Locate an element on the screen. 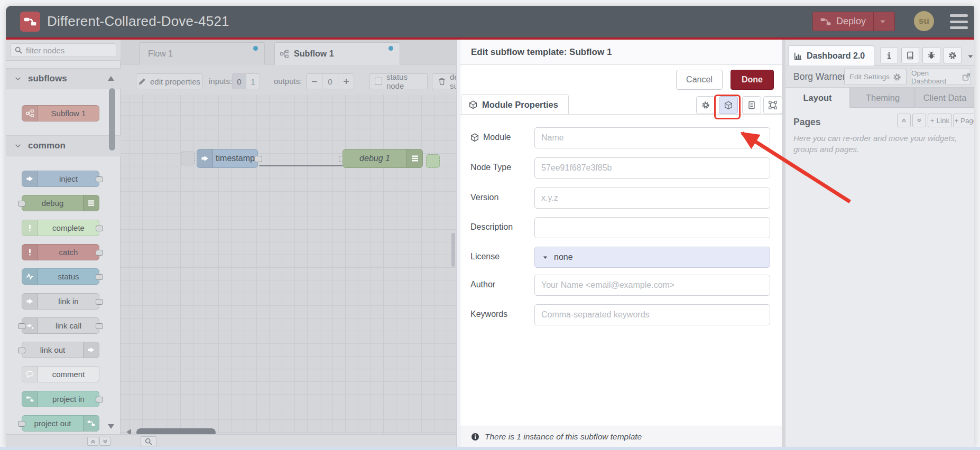  subtab-layout: Layout is located at coordinates (818, 98).